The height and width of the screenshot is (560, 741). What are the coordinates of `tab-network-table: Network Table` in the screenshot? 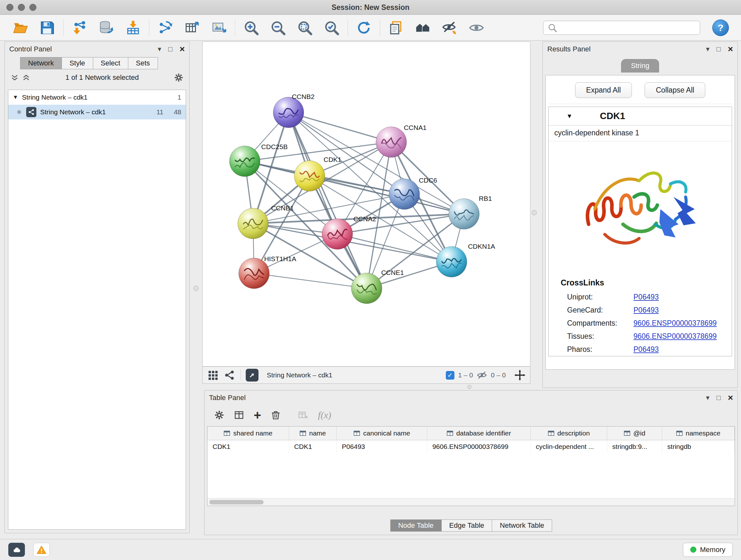 It's located at (522, 525).